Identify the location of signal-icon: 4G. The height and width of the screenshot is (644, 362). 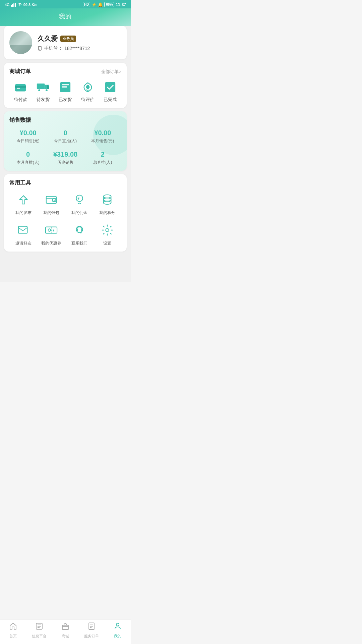
(7, 5).